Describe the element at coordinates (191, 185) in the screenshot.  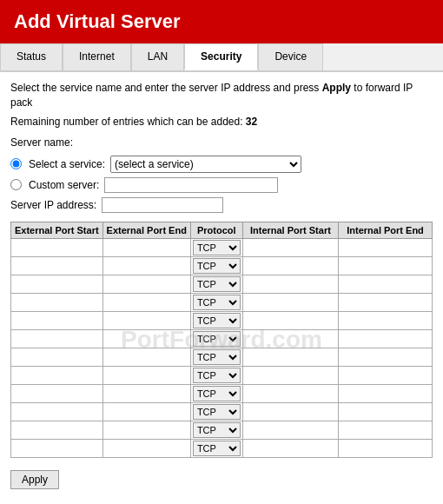
I see `custom-server-input` at that location.